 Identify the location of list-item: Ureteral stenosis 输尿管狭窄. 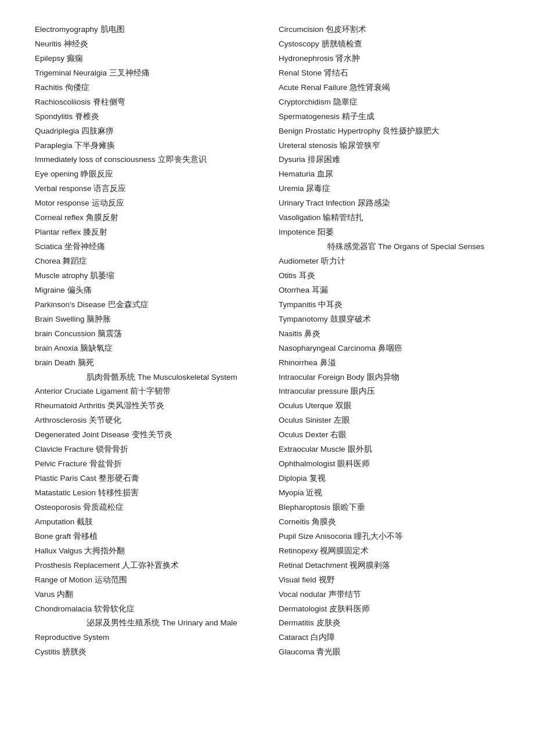
(389, 146).